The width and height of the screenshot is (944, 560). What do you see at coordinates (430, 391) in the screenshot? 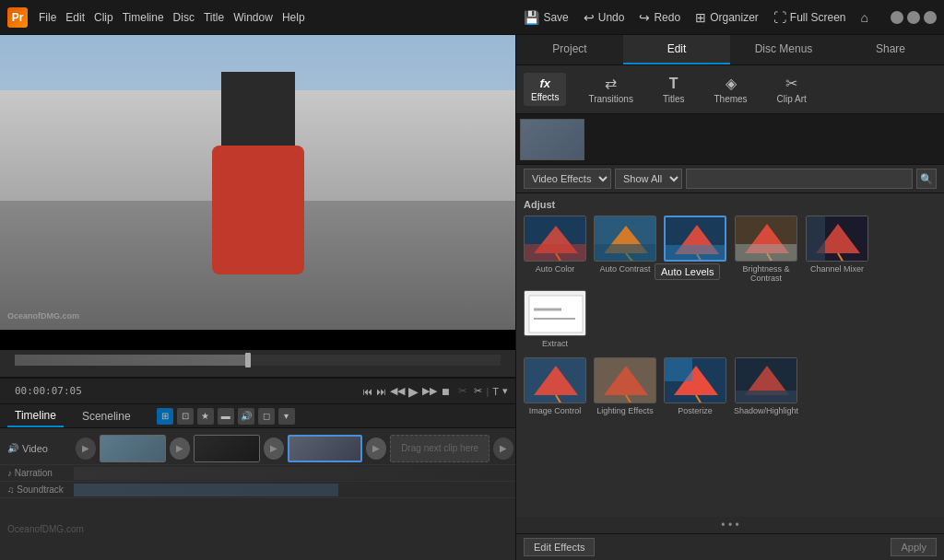
I see `fast-forward-button: ▶▶` at bounding box center [430, 391].